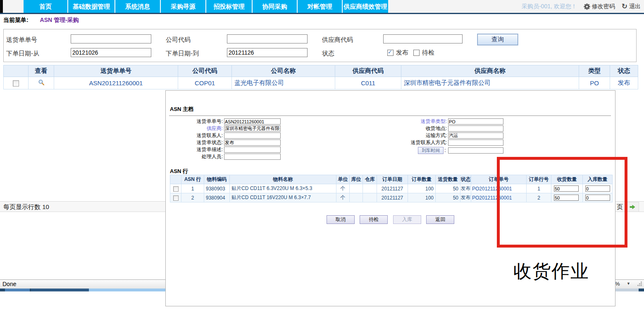  What do you see at coordinates (624, 83) in the screenshot?
I see `cell-status: 发布` at bounding box center [624, 83].